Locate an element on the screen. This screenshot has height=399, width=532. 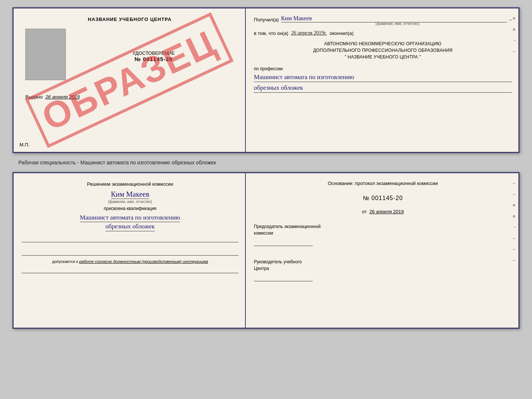
bottom-lines is located at coordinates (130, 245).